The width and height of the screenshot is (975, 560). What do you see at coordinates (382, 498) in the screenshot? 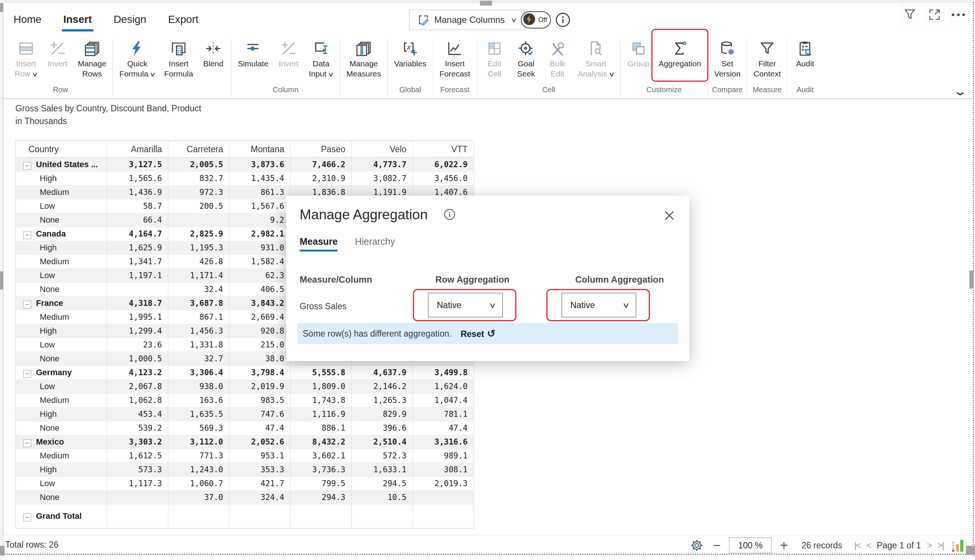
I see `table-cell: 10.5` at bounding box center [382, 498].